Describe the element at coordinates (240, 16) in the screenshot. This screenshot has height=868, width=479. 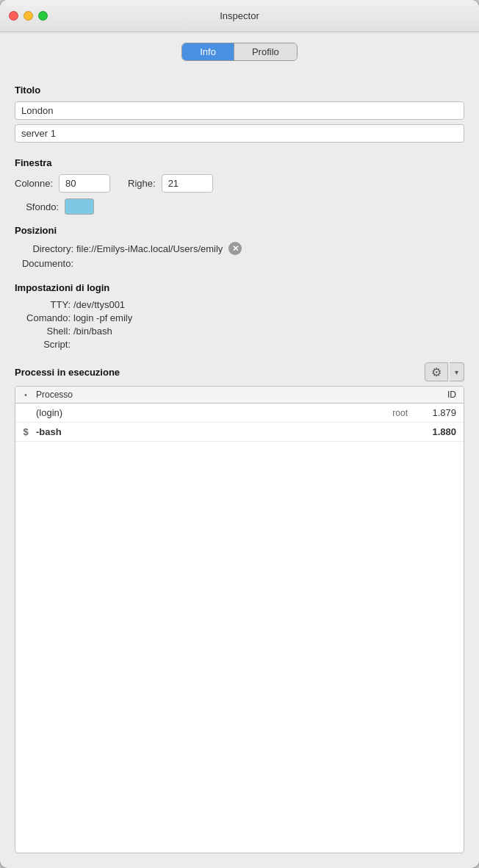
I see `window-title: Inspector` at that location.